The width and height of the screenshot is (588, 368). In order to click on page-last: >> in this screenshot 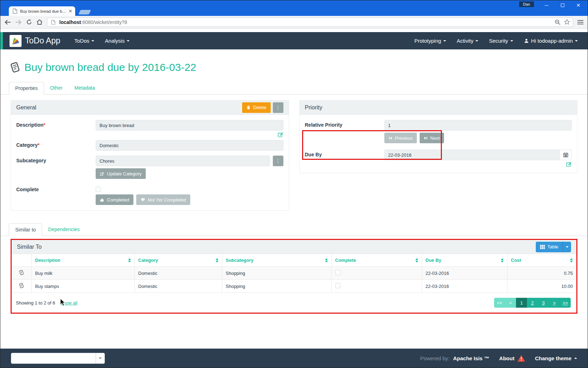, I will do `click(565, 303)`.